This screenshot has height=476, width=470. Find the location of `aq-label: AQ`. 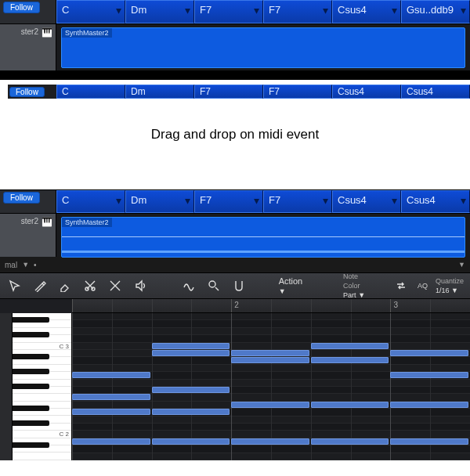

aq-label: AQ is located at coordinates (423, 286).